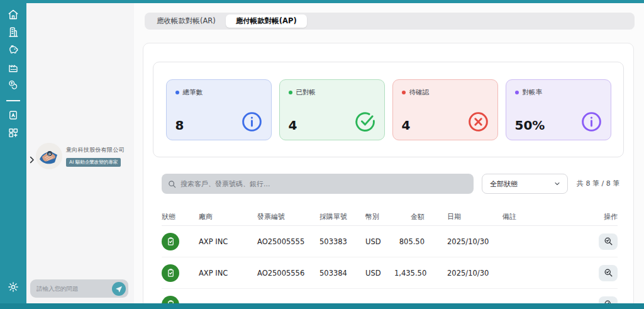 This screenshot has width=644, height=309. Describe the element at coordinates (478, 122) in the screenshot. I see `x-circle-icon` at that location.